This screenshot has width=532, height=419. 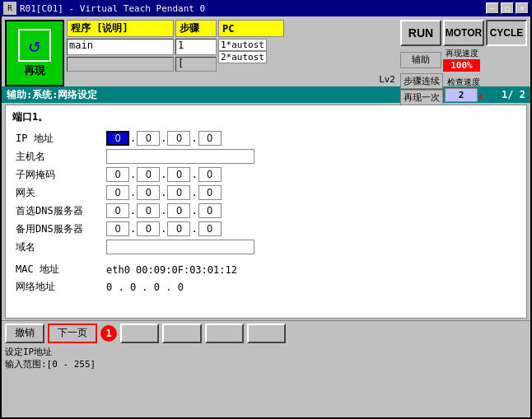 I want to click on program-value: main, so click(x=120, y=47).